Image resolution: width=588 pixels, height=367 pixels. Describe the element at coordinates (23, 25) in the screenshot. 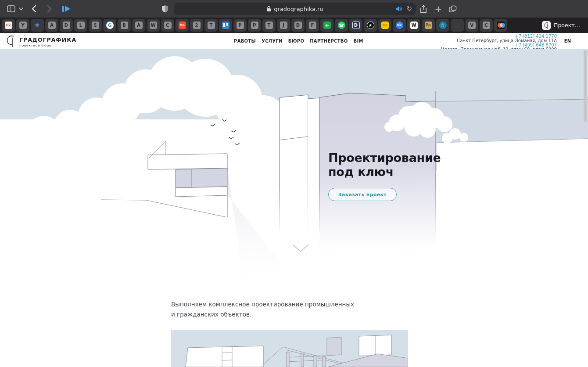

I see `bookmark-y-icon: Y` at that location.